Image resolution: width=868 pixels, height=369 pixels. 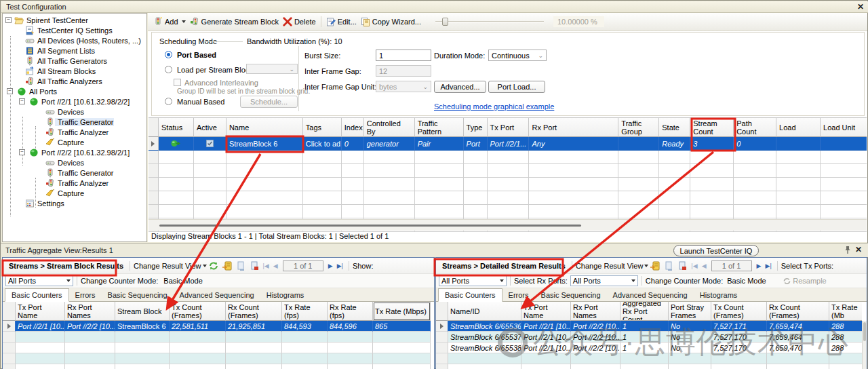 I want to click on col-header-load: Load, so click(x=799, y=128).